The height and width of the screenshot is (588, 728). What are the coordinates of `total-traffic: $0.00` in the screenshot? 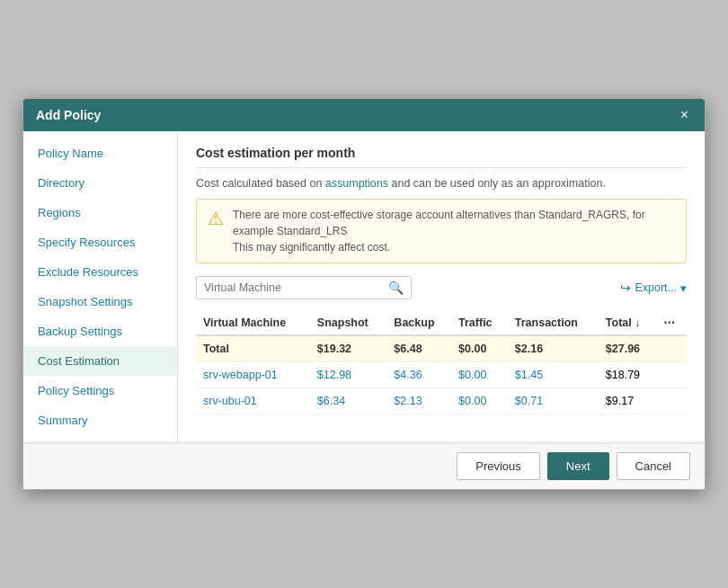 It's located at (480, 349).